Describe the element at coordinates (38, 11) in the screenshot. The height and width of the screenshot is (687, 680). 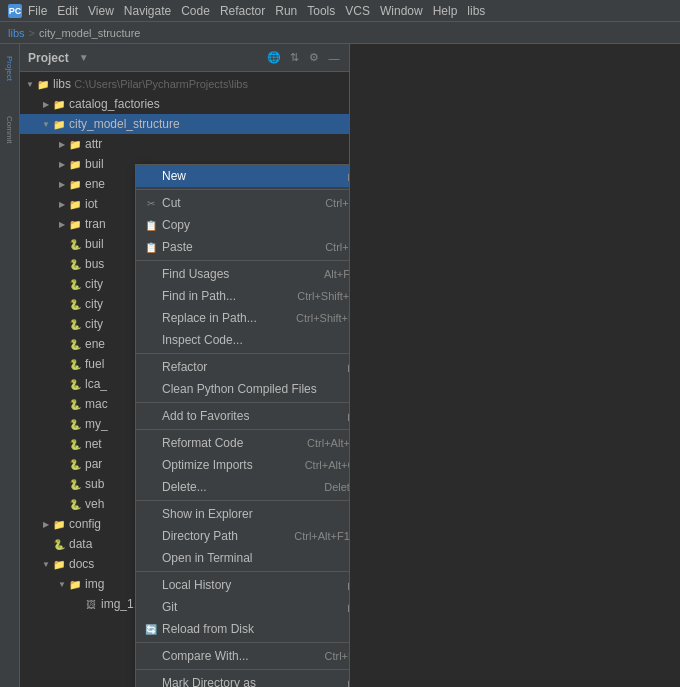
I see `menu-file: File` at that location.